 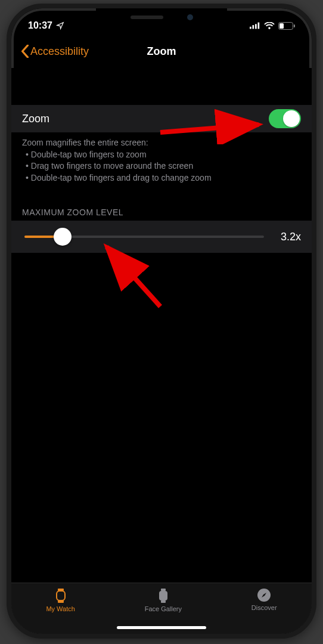 I want to click on back-button: Accessibility, so click(x=55, y=51).